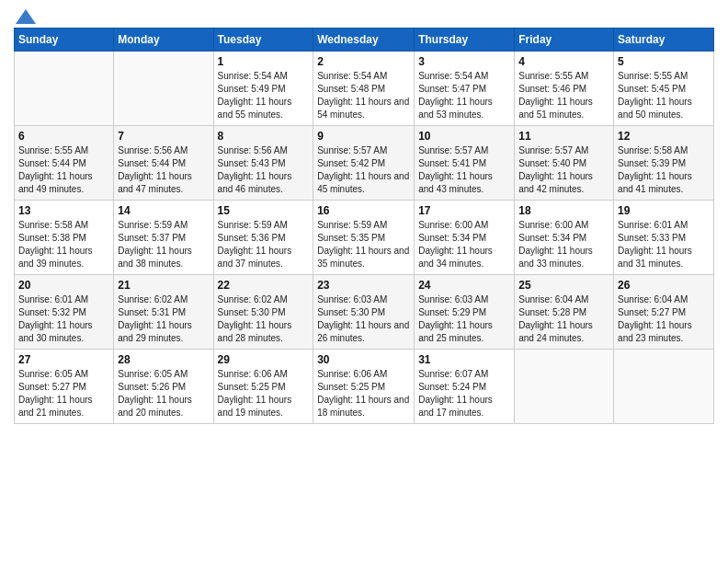 The width and height of the screenshot is (728, 563). Describe the element at coordinates (164, 245) in the screenshot. I see `day-info: Sunrise: 5:59 AMSunset: 5:37 PMDaylight:…` at that location.